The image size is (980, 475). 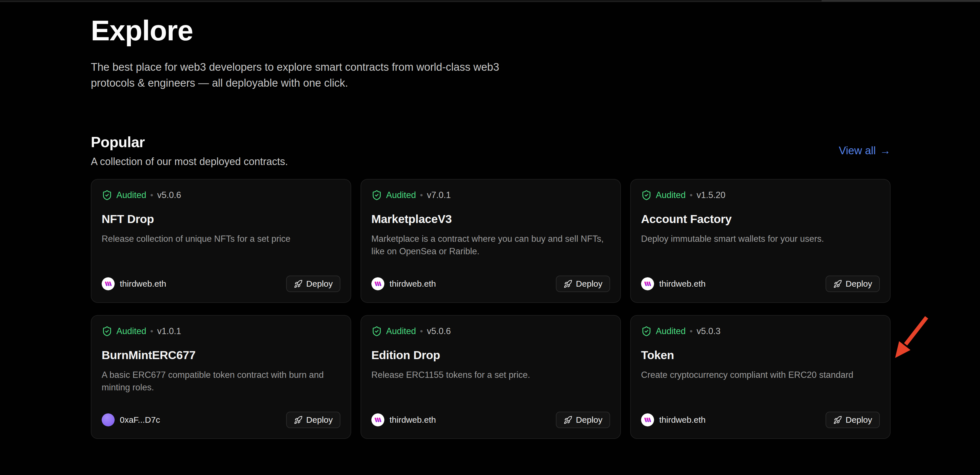 I want to click on badge-row: Audited • v1.0.1, so click(x=221, y=331).